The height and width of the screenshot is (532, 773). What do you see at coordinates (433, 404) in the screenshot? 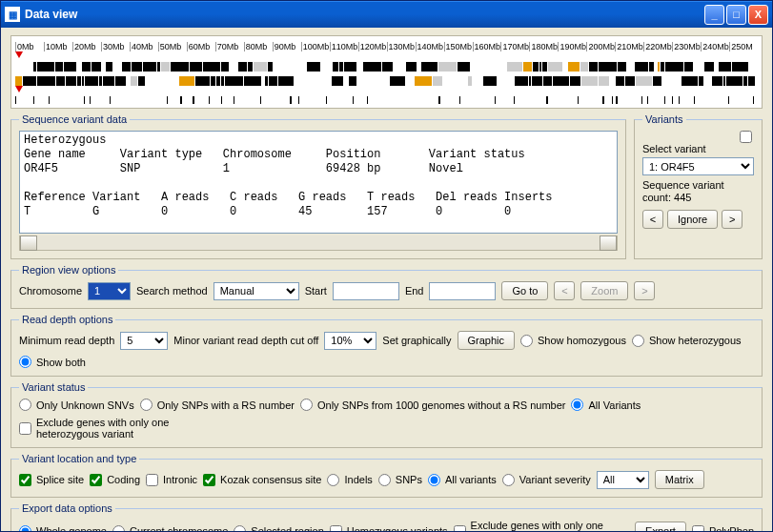
I see `1000g-radio: Only SNPs from 1000 genomes without a RS…` at bounding box center [433, 404].